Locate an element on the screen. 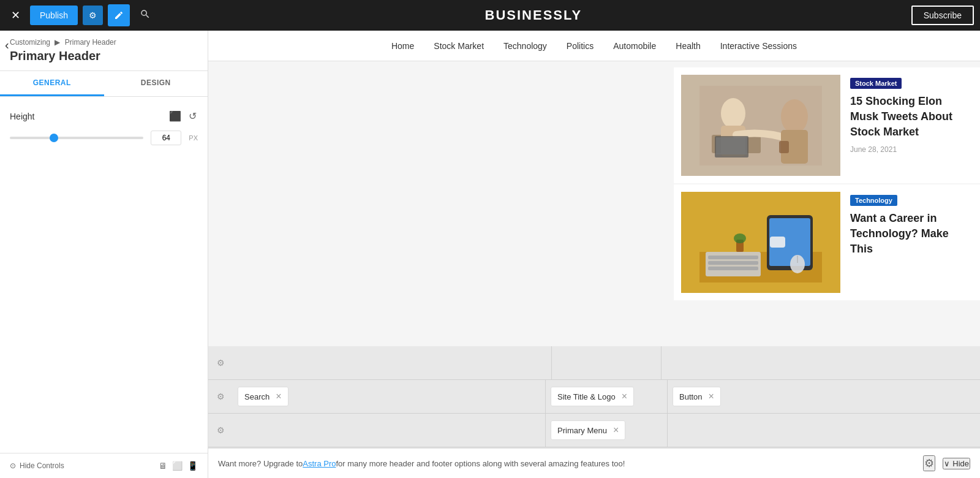  builder-zone-2-left: Search × is located at coordinates (389, 396).